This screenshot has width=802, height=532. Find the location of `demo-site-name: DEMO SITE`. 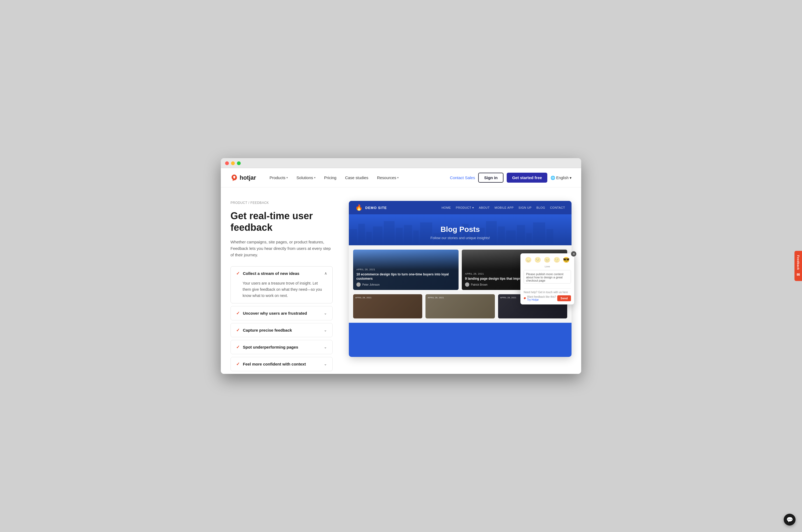

demo-site-name: DEMO SITE is located at coordinates (376, 208).